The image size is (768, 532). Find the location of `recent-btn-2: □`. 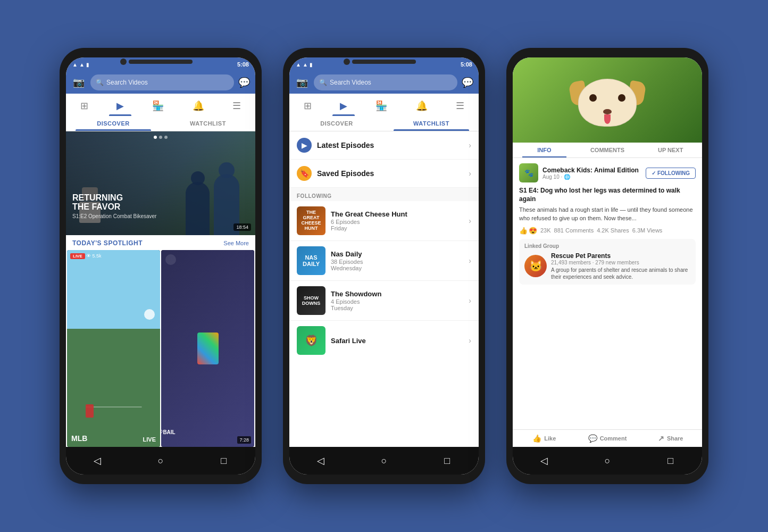

recent-btn-2: □ is located at coordinates (447, 461).